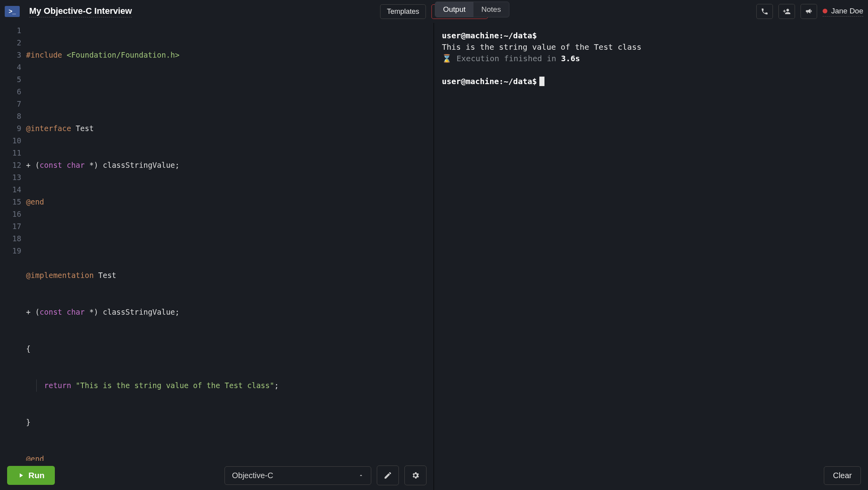  I want to click on pencil-icon, so click(388, 475).